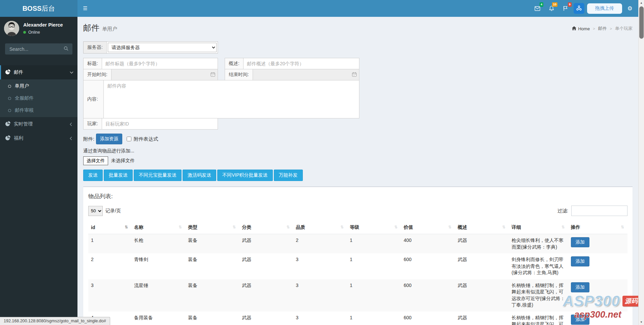 This screenshot has width=644, height=325. What do you see at coordinates (358, 266) in the screenshot?
I see `table-row: 2 青锋剑 装备 武器 3 1 600 武器 剑身锋利而修长，剑刃带有淡淡的青色…` at bounding box center [358, 266].